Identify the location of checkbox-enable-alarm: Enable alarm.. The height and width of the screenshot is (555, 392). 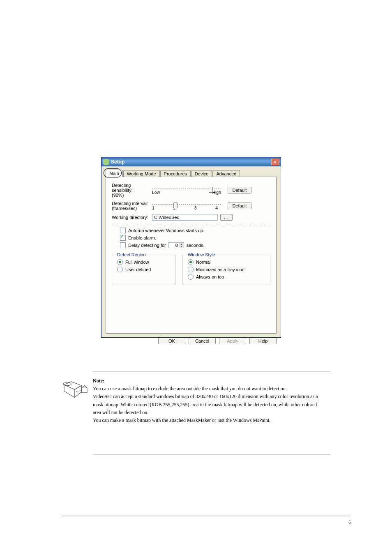
(195, 238).